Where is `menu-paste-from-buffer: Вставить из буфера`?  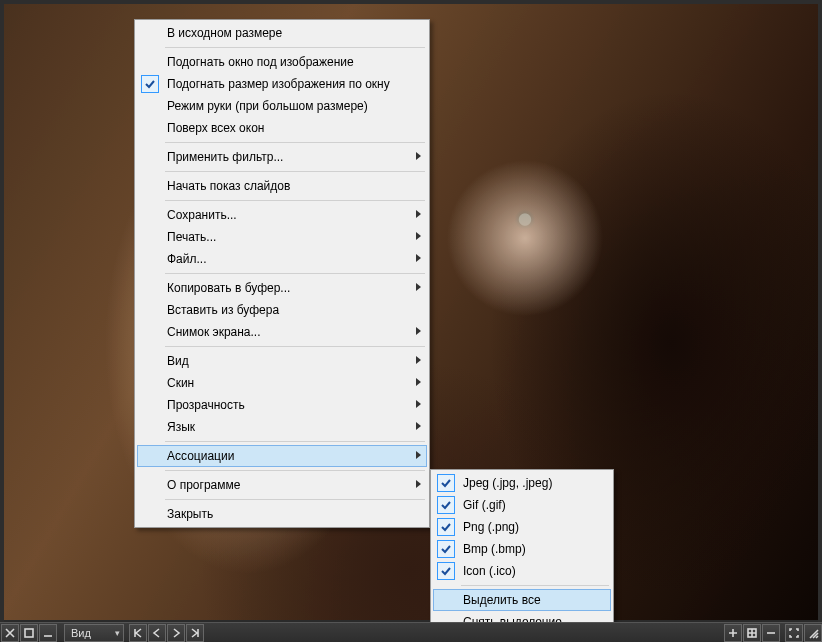 menu-paste-from-buffer: Вставить из буфера is located at coordinates (282, 310).